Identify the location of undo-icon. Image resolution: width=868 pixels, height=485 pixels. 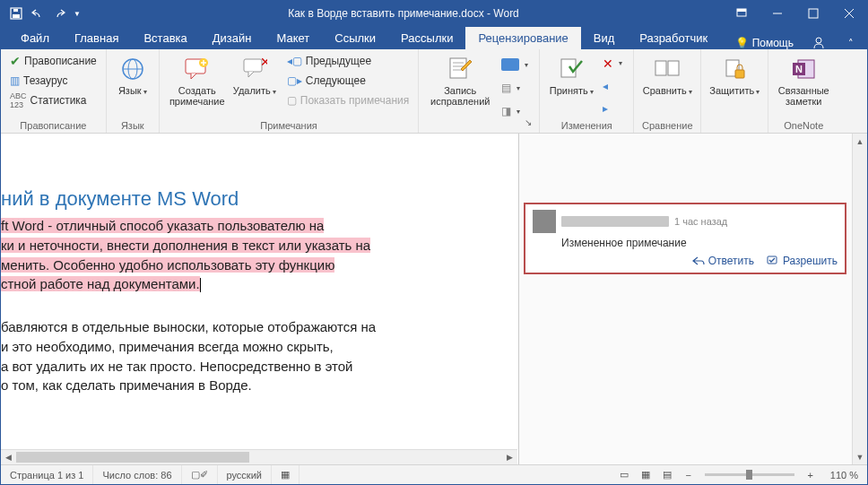
(38, 13).